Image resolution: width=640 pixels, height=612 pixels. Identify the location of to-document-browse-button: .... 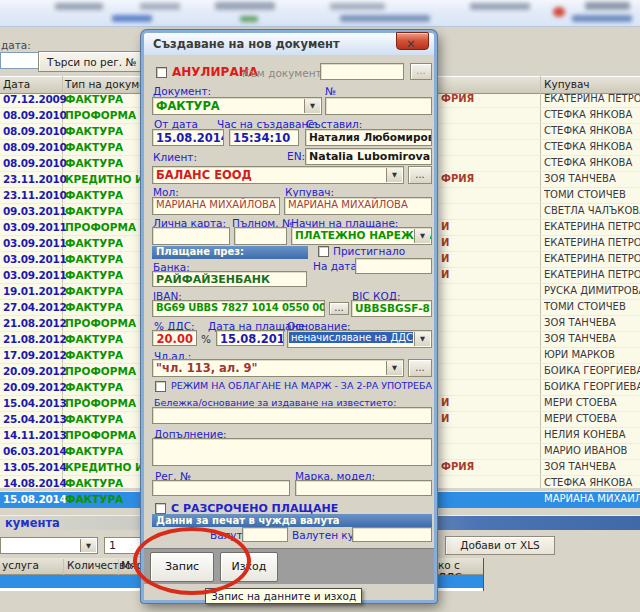
(421, 72).